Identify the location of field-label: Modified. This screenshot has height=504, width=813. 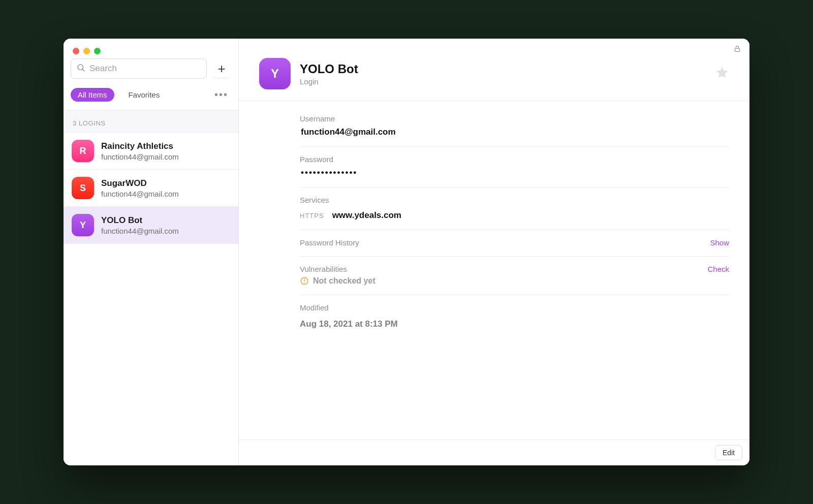
(514, 308).